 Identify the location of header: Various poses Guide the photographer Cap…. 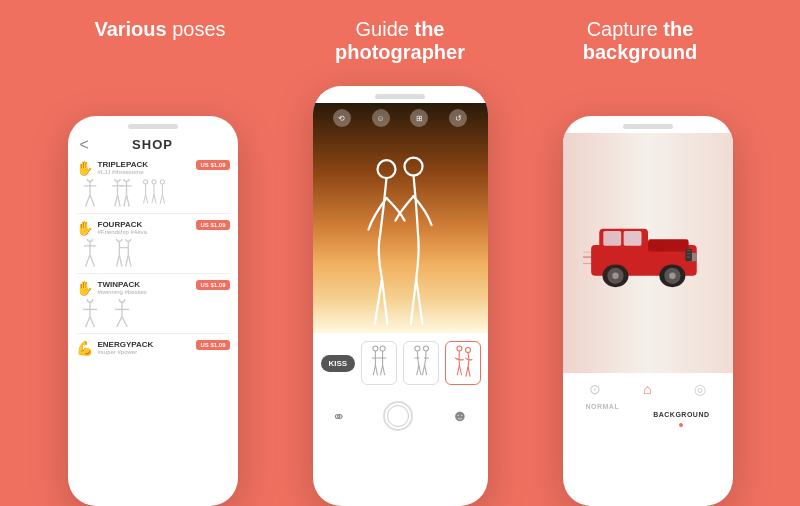
(400, 37).